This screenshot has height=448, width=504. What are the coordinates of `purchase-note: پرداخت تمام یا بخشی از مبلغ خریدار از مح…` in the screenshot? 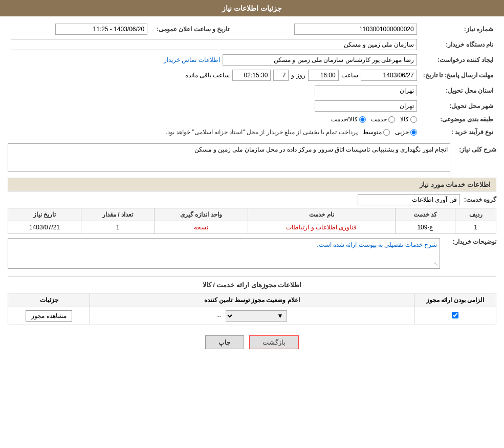 It's located at (261, 132).